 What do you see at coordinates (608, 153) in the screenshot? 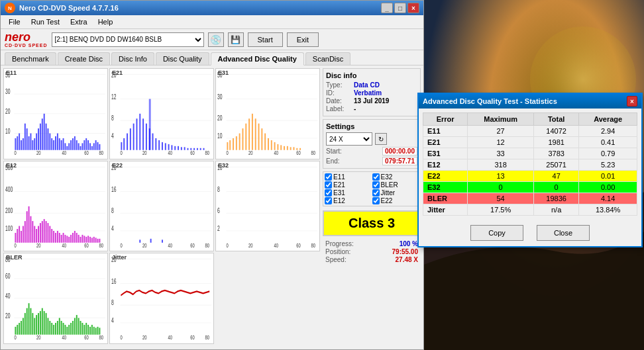
I see `cell-e31-avg: 0.79` at bounding box center [608, 153].